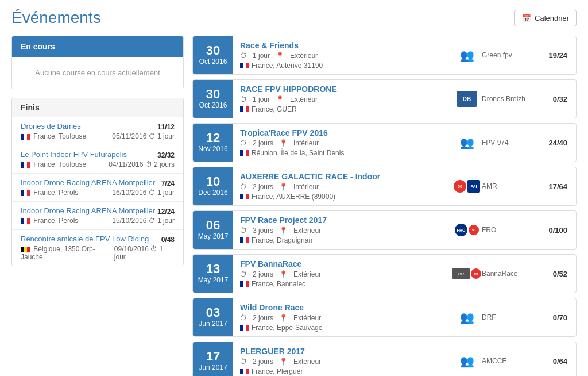 This screenshot has width=588, height=376. What do you see at coordinates (213, 269) in the screenshot?
I see `event-date-day: 13` at bounding box center [213, 269].